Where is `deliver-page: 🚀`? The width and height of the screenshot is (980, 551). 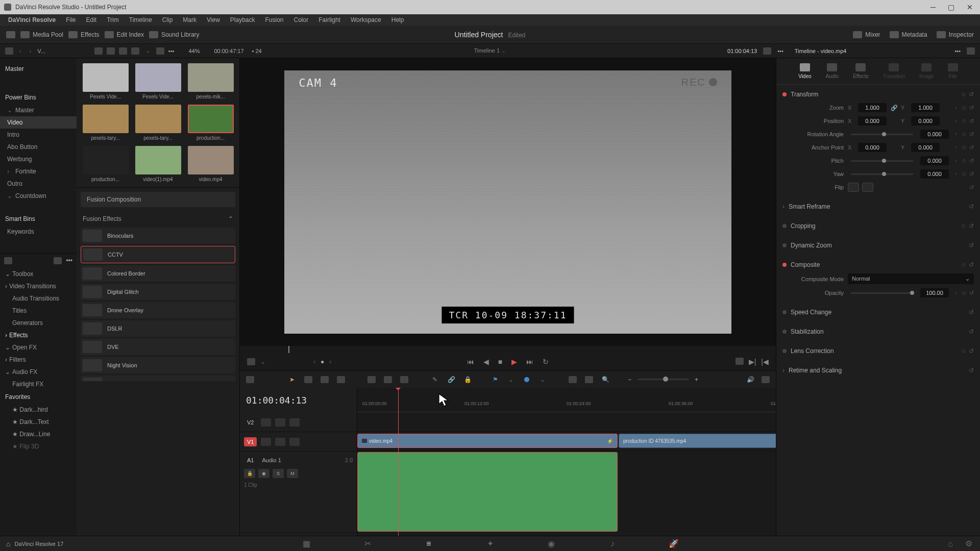
deliver-page: 🚀 is located at coordinates (674, 544).